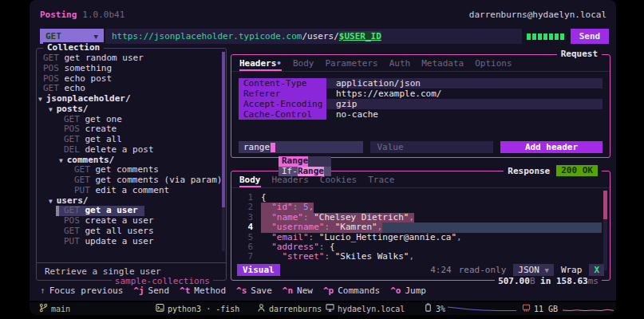 Image resolution: width=644 pixels, height=319 pixels. I want to click on keybinding-method: ^tMethod, so click(203, 291).